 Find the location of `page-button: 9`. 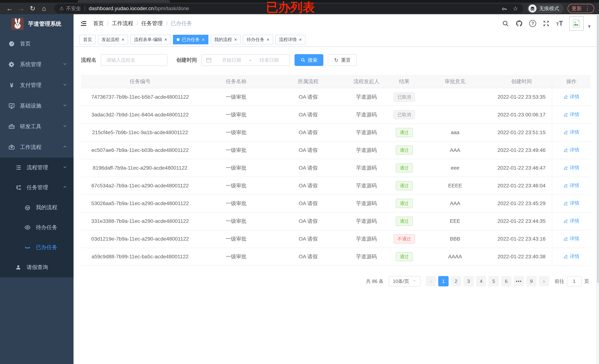

page-button: 9 is located at coordinates (531, 281).